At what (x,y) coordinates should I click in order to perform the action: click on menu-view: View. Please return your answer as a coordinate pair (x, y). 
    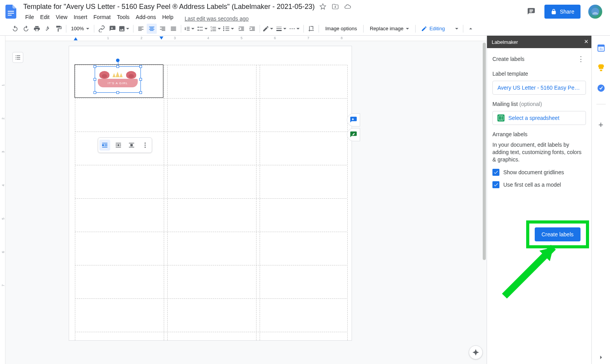
    Looking at the image, I should click on (62, 17).